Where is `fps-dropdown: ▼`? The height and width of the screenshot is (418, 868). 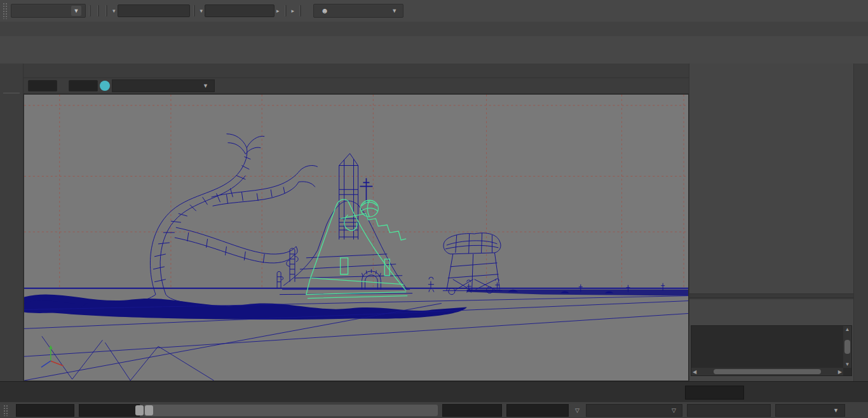 fps-dropdown: ▼ is located at coordinates (810, 410).